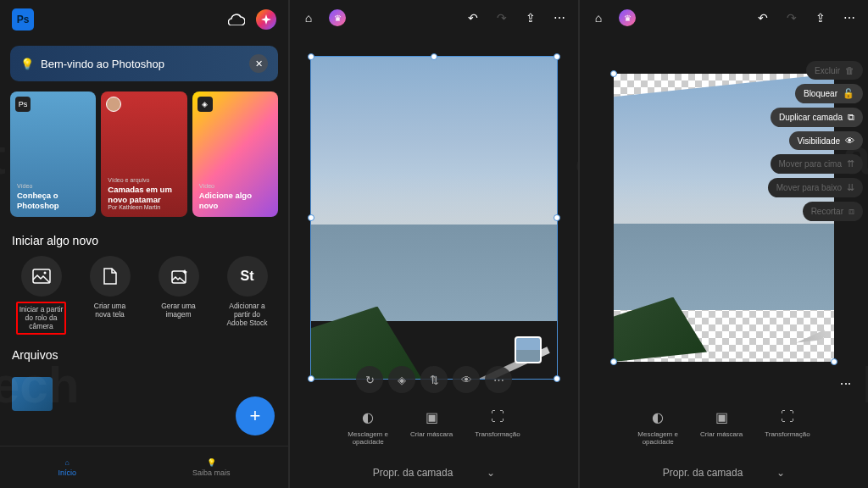 This screenshot has width=868, height=488. Describe the element at coordinates (557, 218) in the screenshot. I see `handle-mid-right` at that location.